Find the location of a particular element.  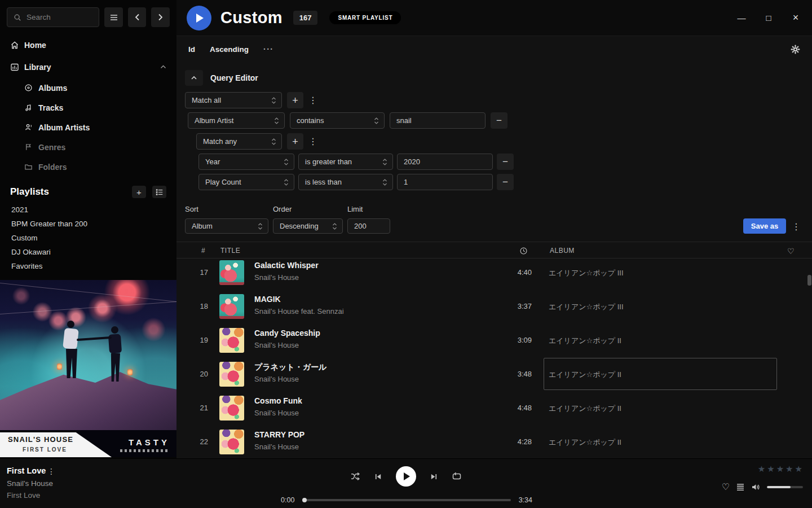

playlist-item: 2021 is located at coordinates (88, 210).